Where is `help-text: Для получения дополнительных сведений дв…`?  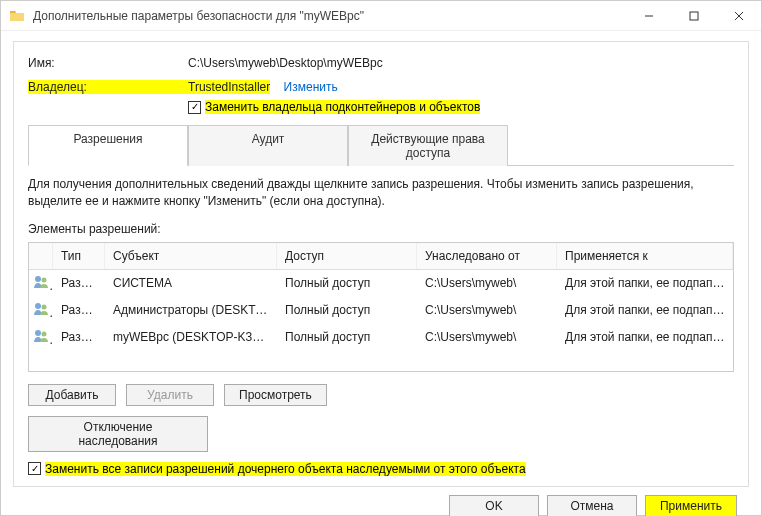
help-text: Для получения дополнительных сведений дв… is located at coordinates (381, 193).